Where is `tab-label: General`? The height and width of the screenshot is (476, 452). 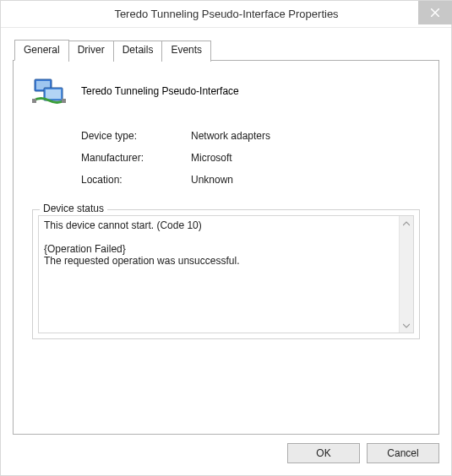
tab-label: General is located at coordinates (42, 50).